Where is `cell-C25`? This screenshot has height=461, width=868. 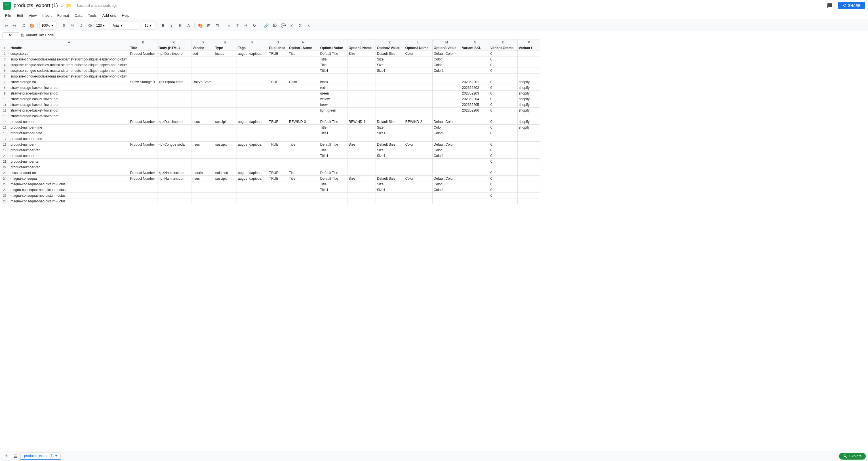 cell-C25 is located at coordinates (174, 184).